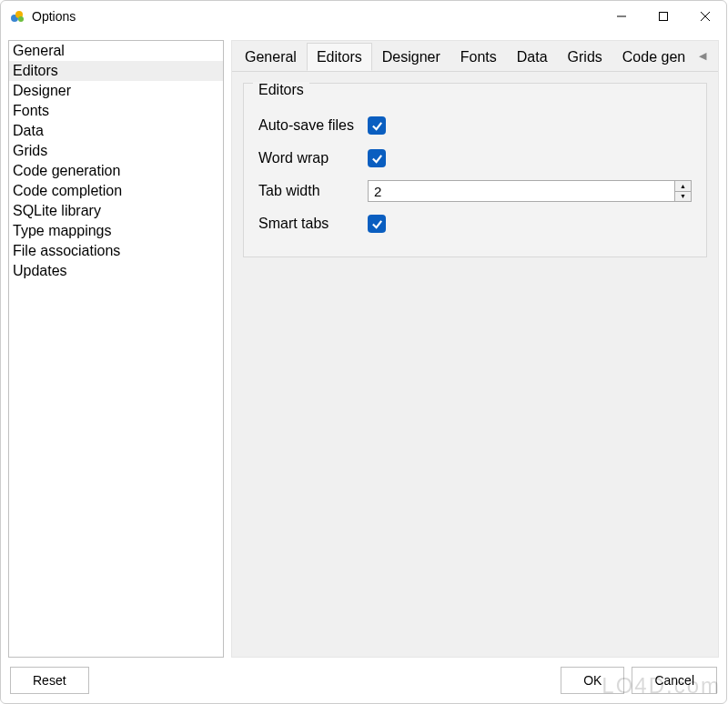  I want to click on spinner-buttons: ▲ ▼, so click(682, 191).